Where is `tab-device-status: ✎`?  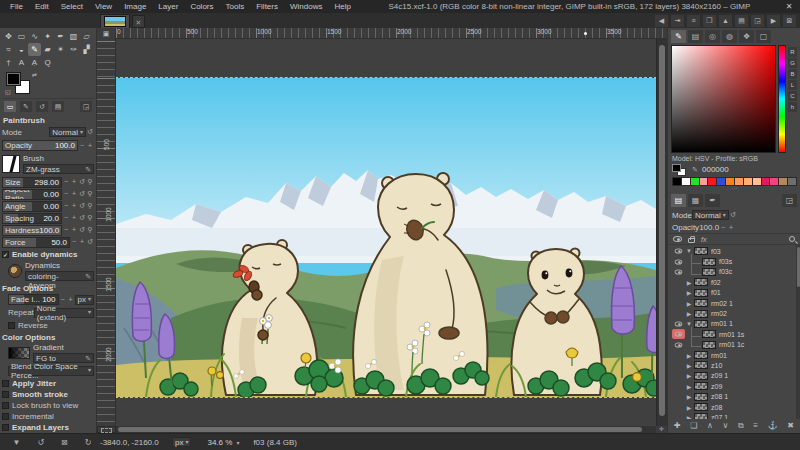 tab-device-status: ✎ is located at coordinates (26, 106).